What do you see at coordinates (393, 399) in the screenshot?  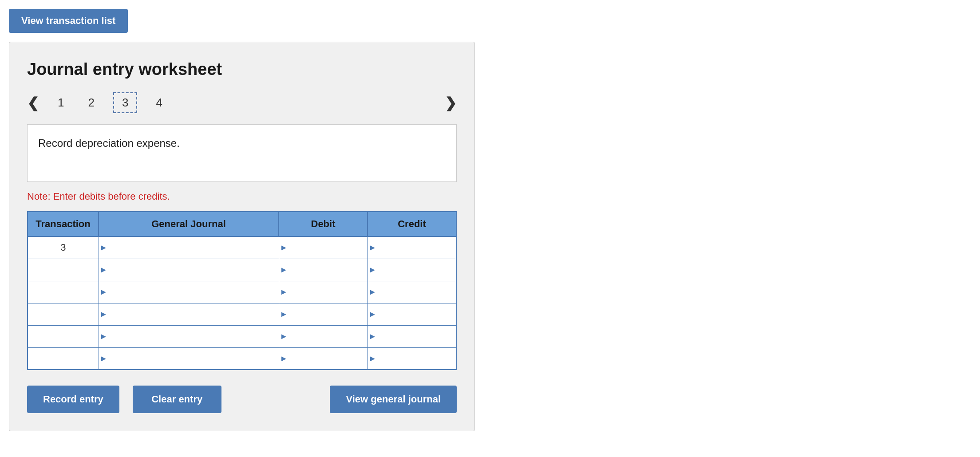 I see `view-general-journal-button: View general journal` at bounding box center [393, 399].